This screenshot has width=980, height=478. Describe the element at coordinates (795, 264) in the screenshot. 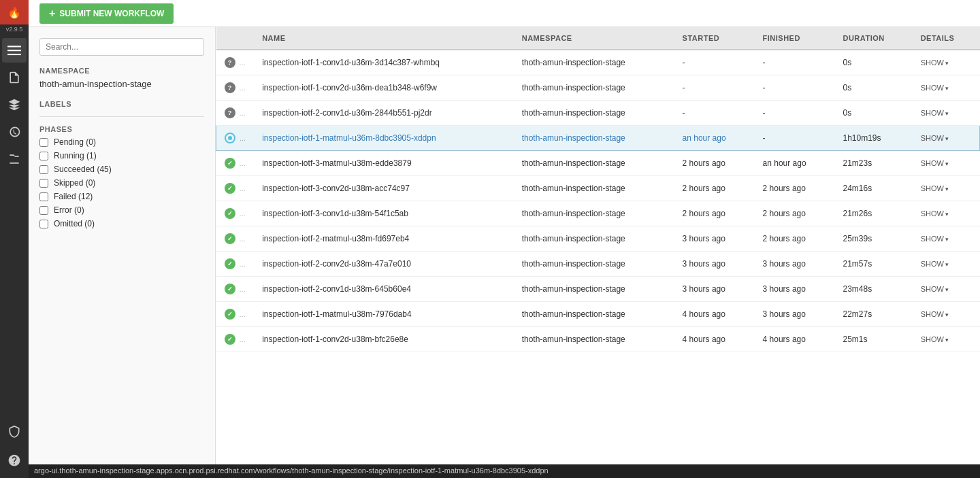

I see `row-finished: 3 hours ago` at that location.